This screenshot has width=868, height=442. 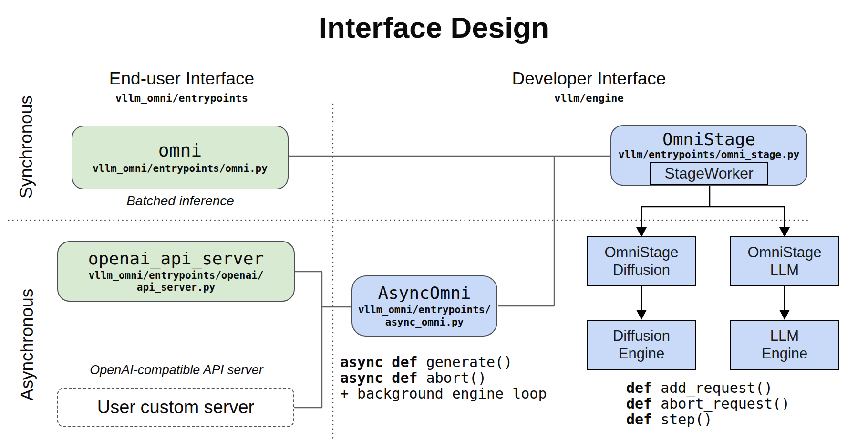 I want to click on diffusion-engine-line2: Engine, so click(x=642, y=354).